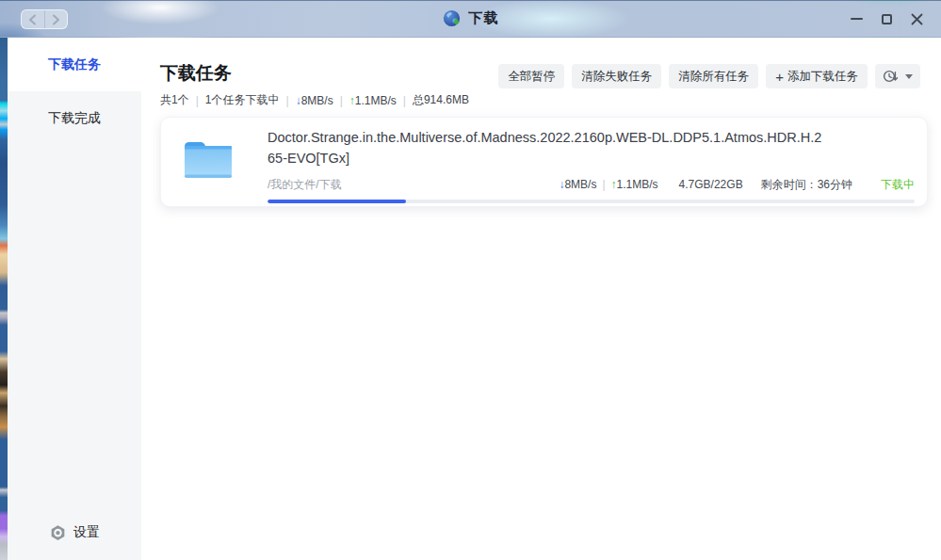 This screenshot has height=560, width=941. Describe the element at coordinates (546, 148) in the screenshot. I see `task-filename: Doctor.Strange.in.the.Multiverse.of.Madn…` at that location.